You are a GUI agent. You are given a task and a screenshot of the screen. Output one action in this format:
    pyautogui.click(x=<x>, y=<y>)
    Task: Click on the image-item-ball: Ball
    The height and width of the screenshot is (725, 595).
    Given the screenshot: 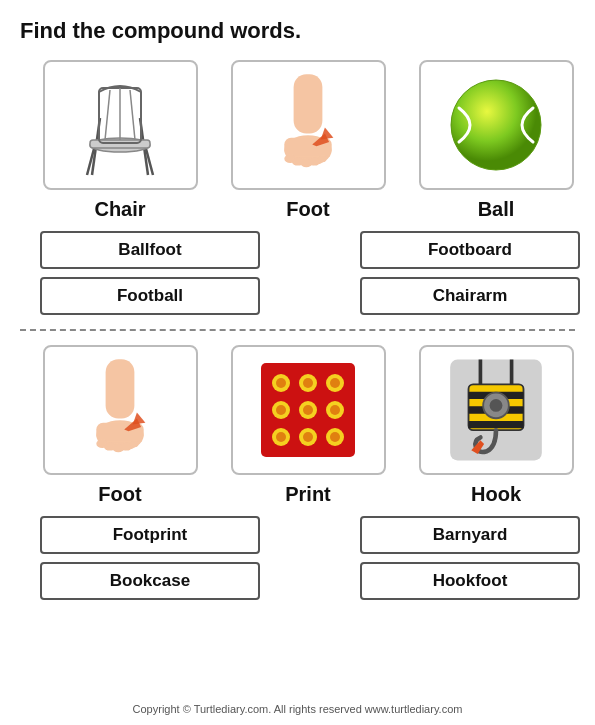 What is the action you would take?
    pyautogui.click(x=496, y=140)
    